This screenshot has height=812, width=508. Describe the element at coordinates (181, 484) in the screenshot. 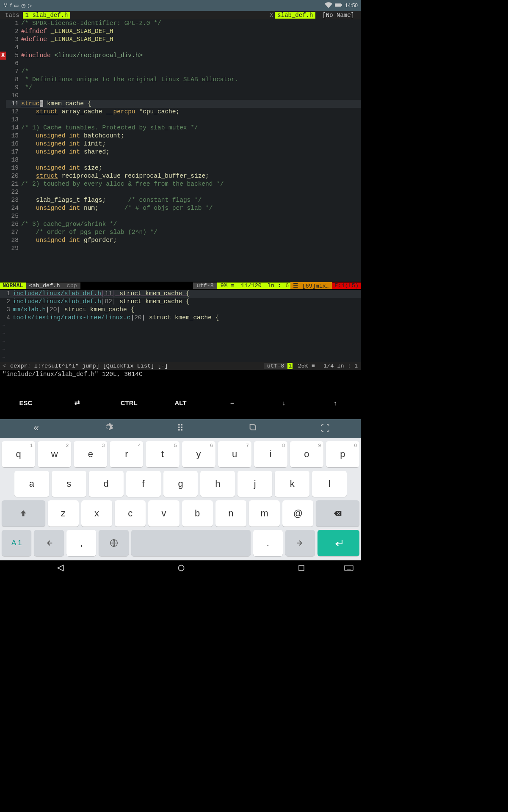

I see `key-g: g` at that location.